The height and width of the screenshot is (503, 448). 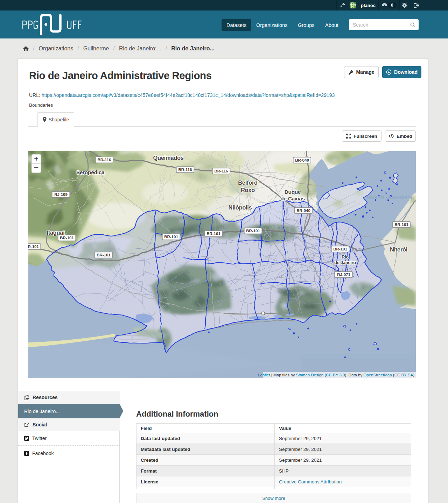 What do you see at coordinates (345, 257) in the screenshot?
I see `svg-text: Rio` at bounding box center [345, 257].